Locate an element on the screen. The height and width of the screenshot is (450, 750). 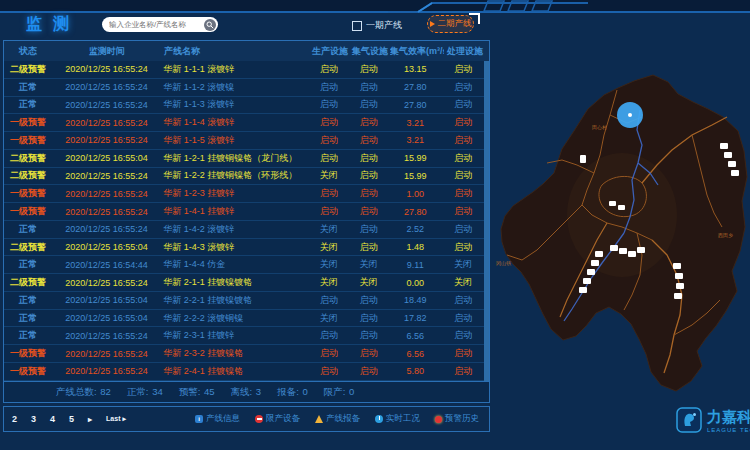
cell-status: 二级预警 is located at coordinates (28, 282).